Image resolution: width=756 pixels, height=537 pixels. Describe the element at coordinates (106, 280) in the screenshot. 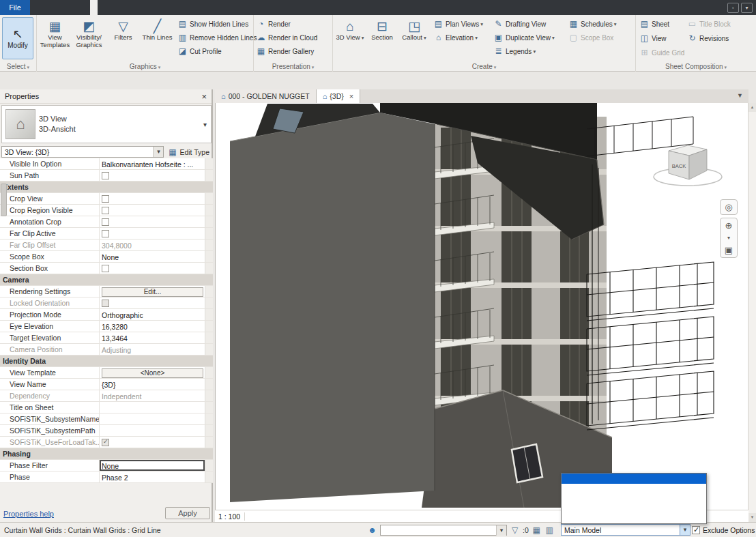

I see `property-row: Camera` at that location.